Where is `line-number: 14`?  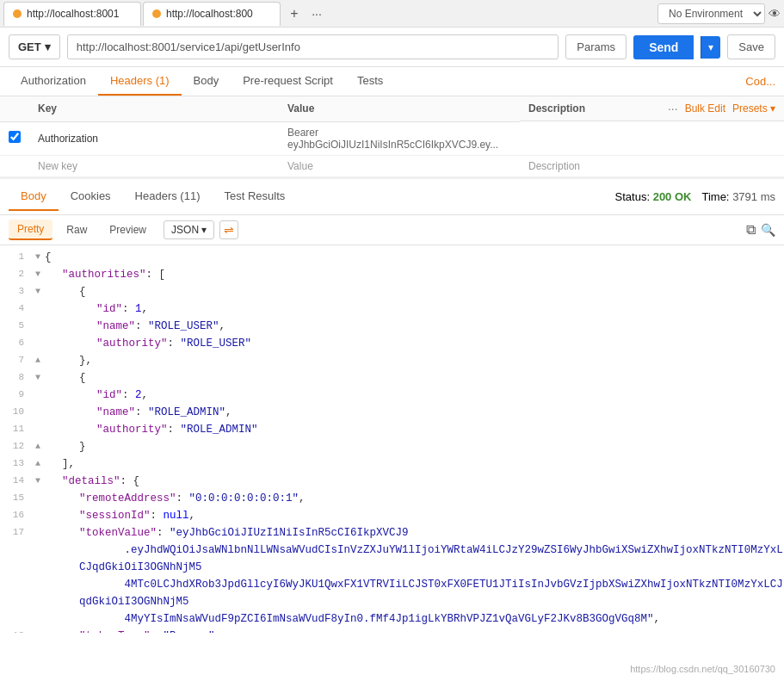 line-number: 14 is located at coordinates (15, 480).